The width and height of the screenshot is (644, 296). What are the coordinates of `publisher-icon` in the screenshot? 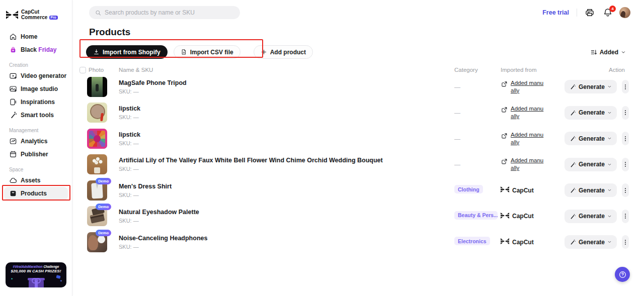 It's located at (13, 154).